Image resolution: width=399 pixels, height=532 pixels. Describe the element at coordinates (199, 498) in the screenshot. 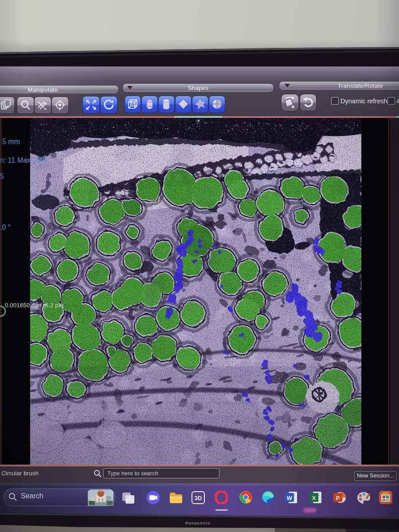

I see `svg-text: 3D` at that location.